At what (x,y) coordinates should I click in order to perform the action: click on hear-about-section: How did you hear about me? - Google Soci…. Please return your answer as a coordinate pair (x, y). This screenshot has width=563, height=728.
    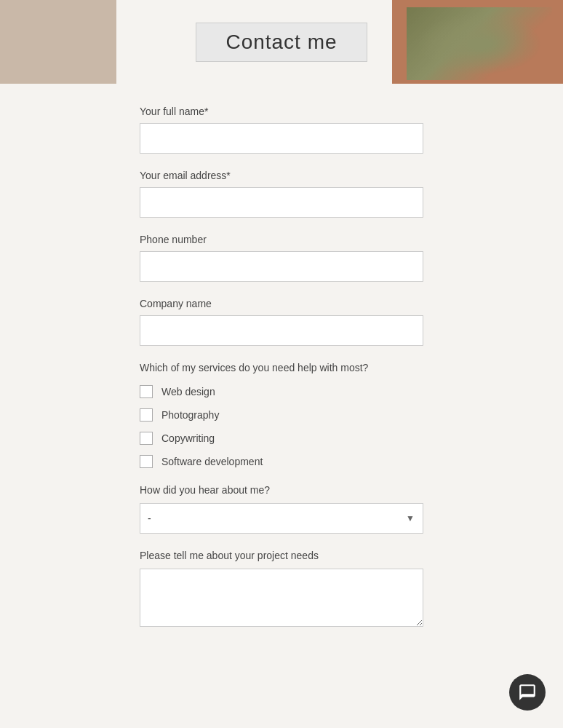
    Looking at the image, I should click on (282, 509).